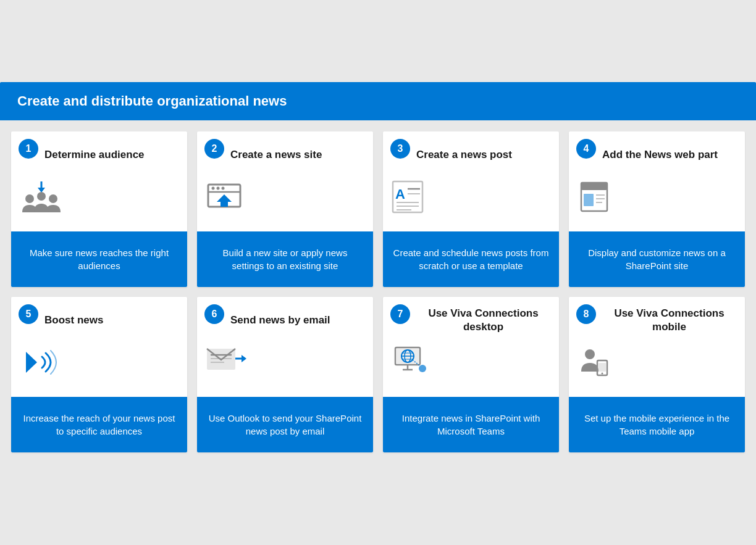 This screenshot has height=545, width=756. What do you see at coordinates (471, 181) in the screenshot?
I see `card-top-3: 3 Create a news post A` at bounding box center [471, 181].